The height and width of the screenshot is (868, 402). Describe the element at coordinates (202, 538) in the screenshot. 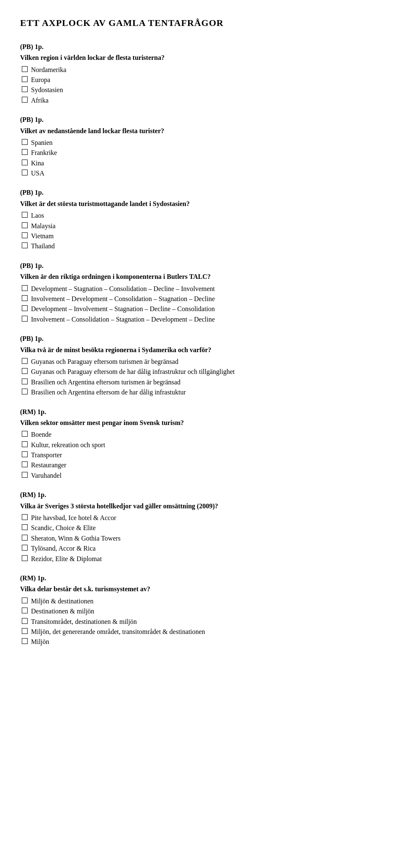

I see `list-item: Sheraton, Winn & Gothia Towers` at that location.